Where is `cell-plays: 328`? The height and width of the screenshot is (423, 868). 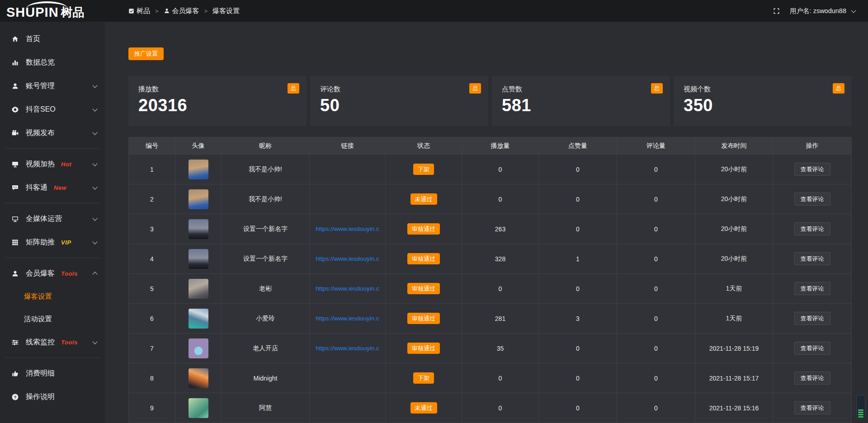 cell-plays: 328 is located at coordinates (500, 258).